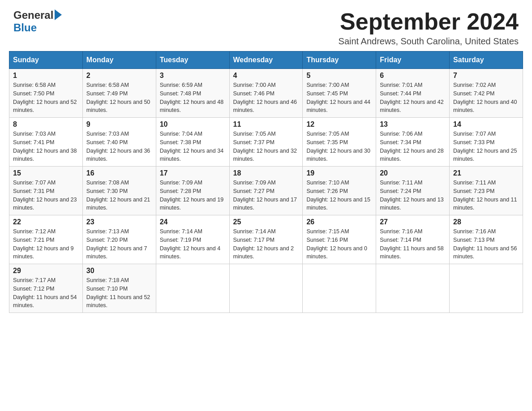 This screenshot has height=411, width=532. I want to click on day-number: 24, so click(193, 222).